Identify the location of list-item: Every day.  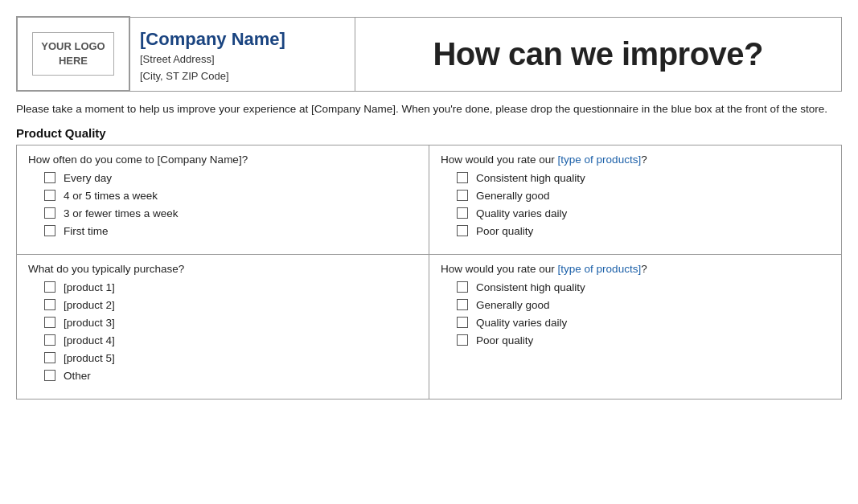
(231, 178).